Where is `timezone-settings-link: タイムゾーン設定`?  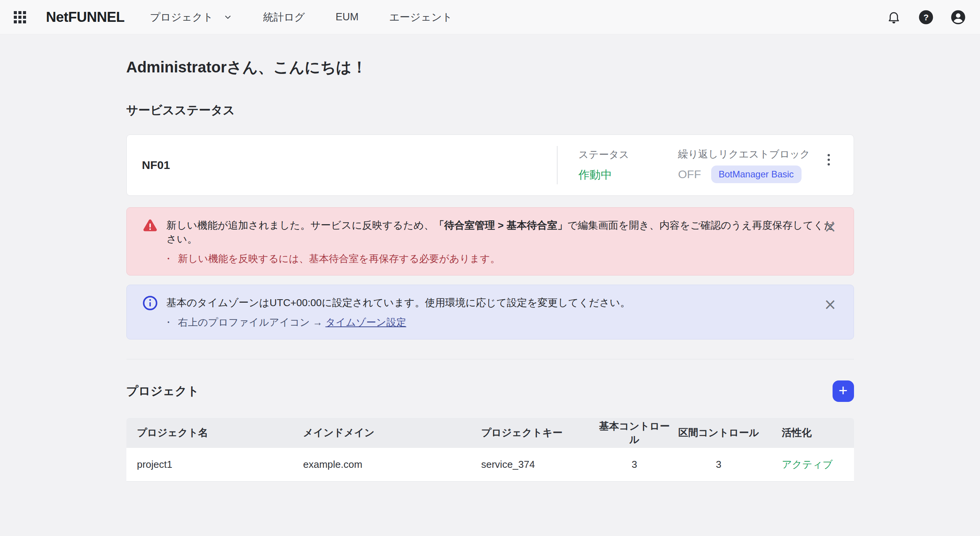
timezone-settings-link: タイムゾーン設定 is located at coordinates (366, 322).